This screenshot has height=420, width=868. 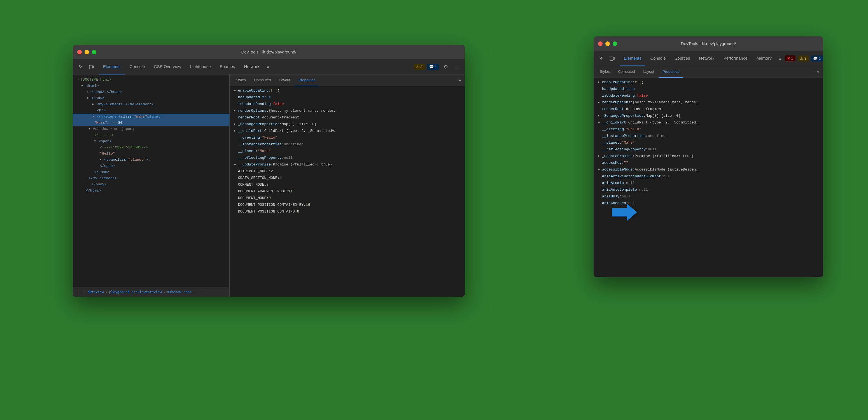 I want to click on tab-layout: Layout, so click(x=285, y=80).